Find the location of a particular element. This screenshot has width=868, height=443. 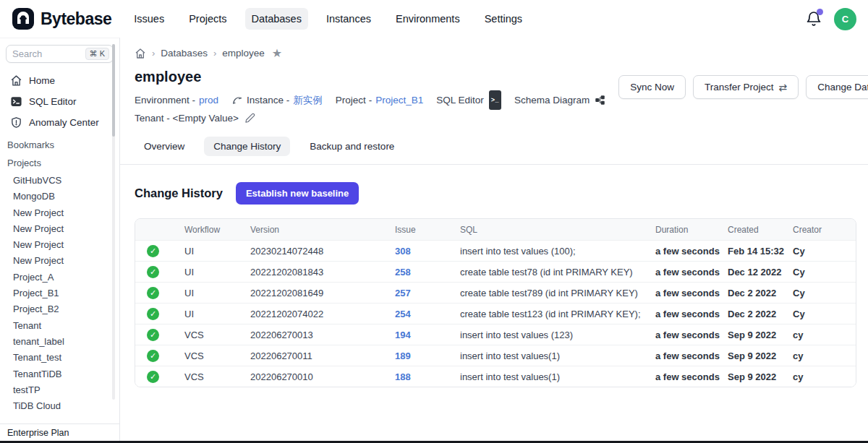

action-label: Transfer Project is located at coordinates (739, 87).